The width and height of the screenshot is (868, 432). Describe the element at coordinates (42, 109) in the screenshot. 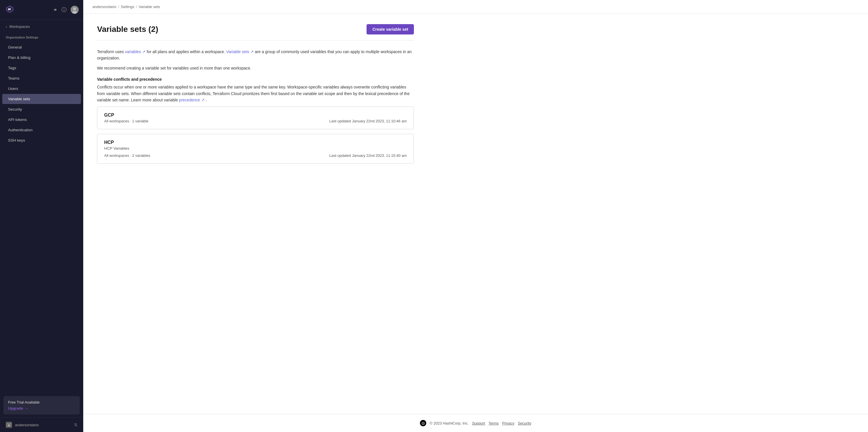

I see `sidebar-item-security: Security` at that location.